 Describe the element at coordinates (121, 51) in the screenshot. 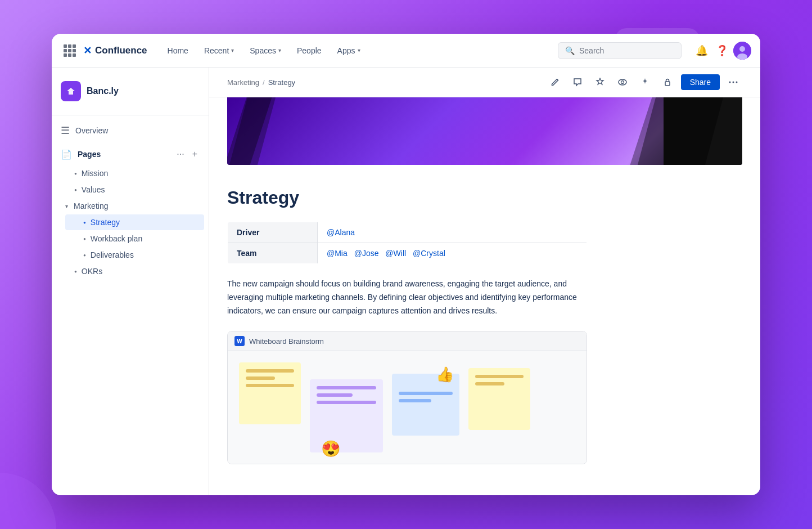

I see `logo-text: Confluence` at that location.